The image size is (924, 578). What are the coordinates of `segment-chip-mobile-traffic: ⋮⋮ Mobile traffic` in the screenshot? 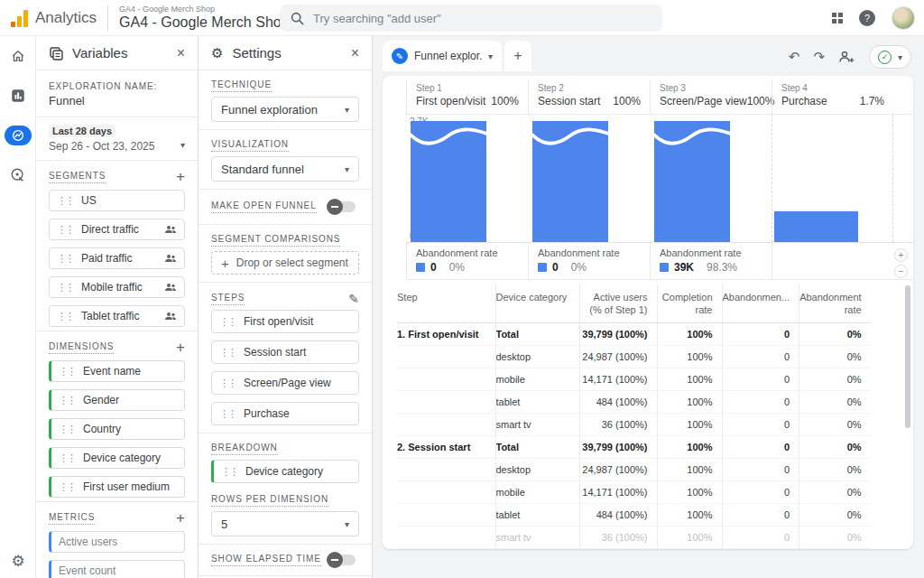 It's located at (117, 287).